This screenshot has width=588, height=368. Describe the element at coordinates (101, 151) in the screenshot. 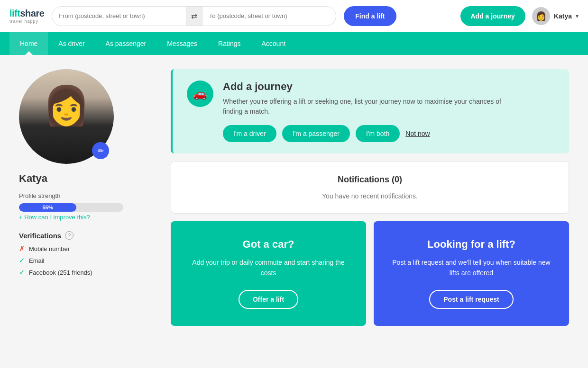

I see `pencil-icon: ✏` at that location.